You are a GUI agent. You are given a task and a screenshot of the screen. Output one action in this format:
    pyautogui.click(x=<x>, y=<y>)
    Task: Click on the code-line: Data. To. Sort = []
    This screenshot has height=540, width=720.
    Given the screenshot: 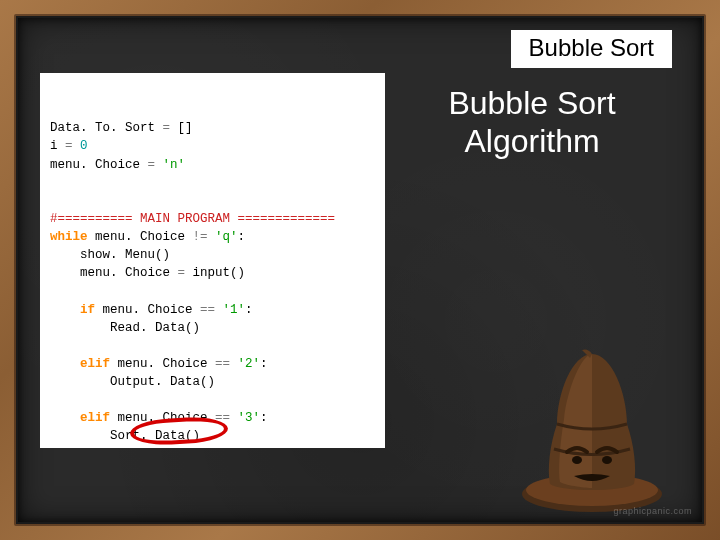 What is the action you would take?
    pyautogui.click(x=214, y=128)
    